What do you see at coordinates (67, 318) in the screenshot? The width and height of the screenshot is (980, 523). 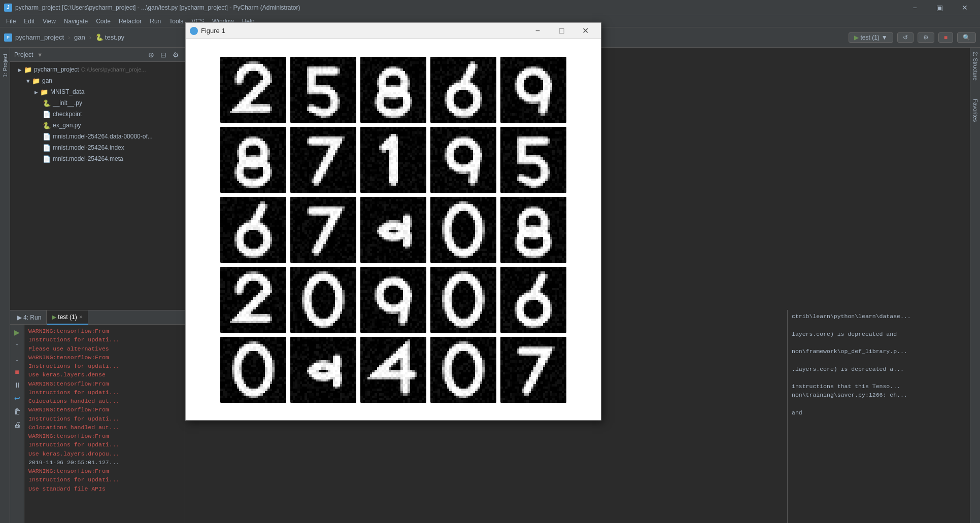 I see `tab-run-config: ▶ test (1) ×` at bounding box center [67, 318].